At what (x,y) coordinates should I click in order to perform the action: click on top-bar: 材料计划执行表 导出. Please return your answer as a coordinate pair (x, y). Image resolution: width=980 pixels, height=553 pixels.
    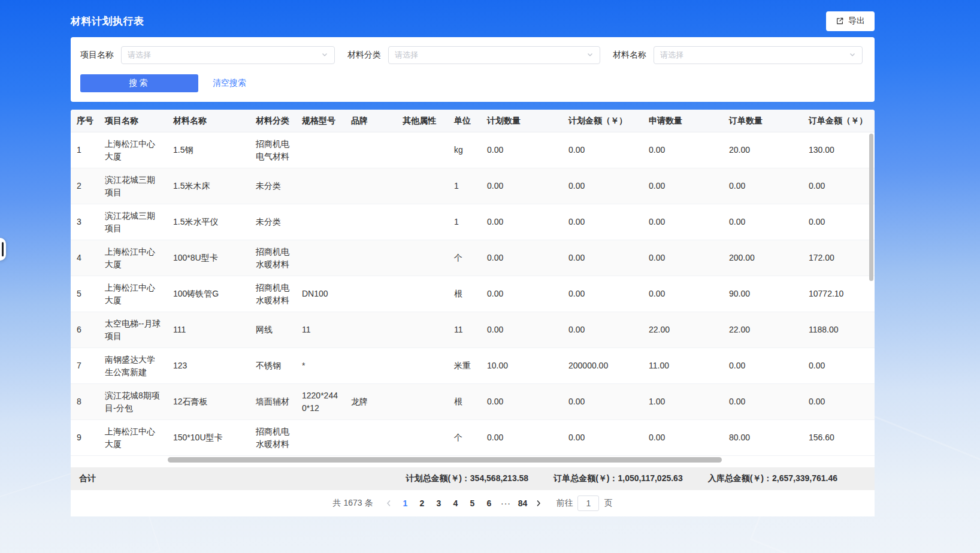
    Looking at the image, I should click on (473, 21).